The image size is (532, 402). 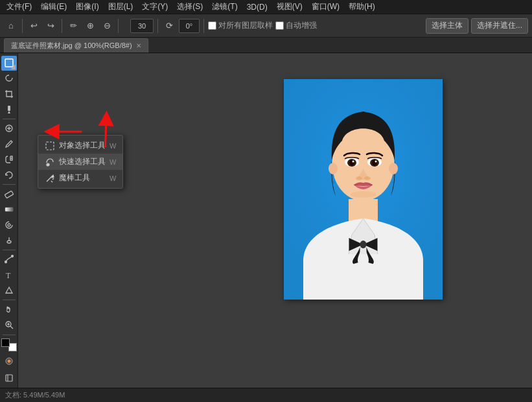 I want to click on menu-layer: 图层(L), so click(x=121, y=6).